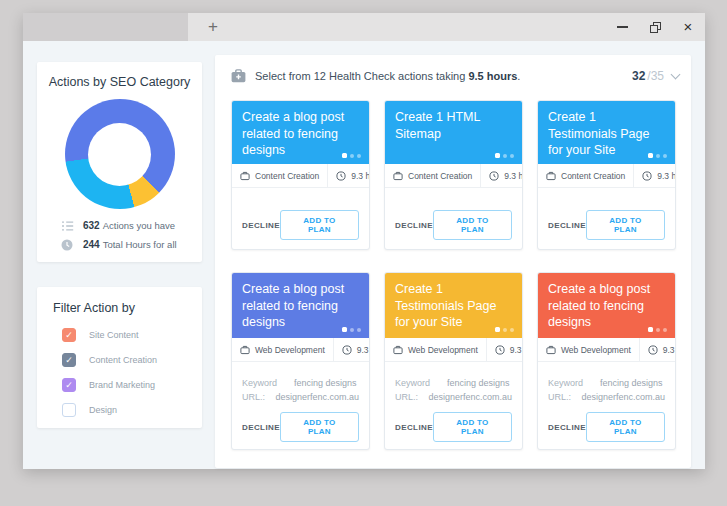 The width and height of the screenshot is (727, 506). Describe the element at coordinates (120, 360) in the screenshot. I see `filter-row-content-creation: ✓ Content Creation` at that location.